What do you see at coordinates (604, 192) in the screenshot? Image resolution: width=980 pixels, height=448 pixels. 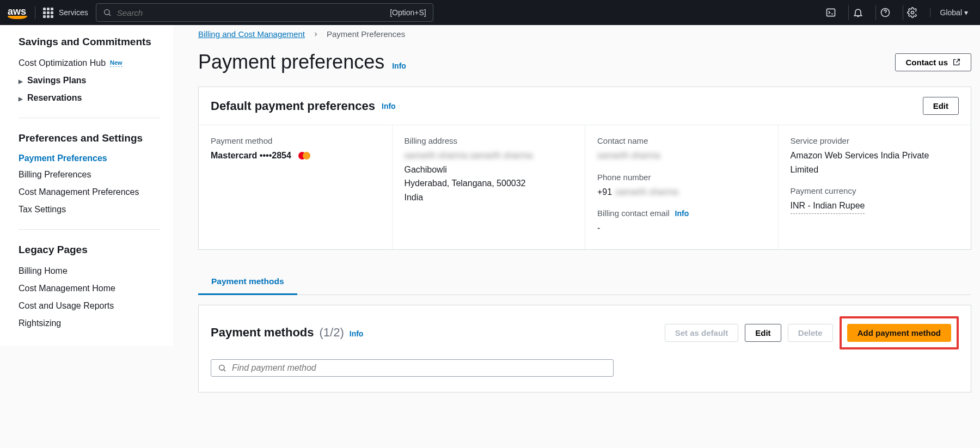 I see `phone-prefix: +91` at bounding box center [604, 192].